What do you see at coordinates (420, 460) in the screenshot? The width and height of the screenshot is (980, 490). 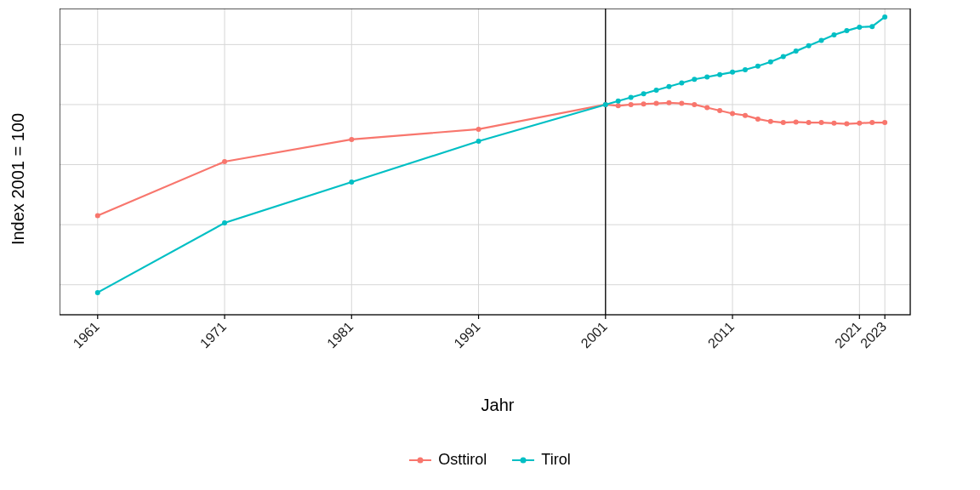 I see `legend-swatch-osttirol` at bounding box center [420, 460].